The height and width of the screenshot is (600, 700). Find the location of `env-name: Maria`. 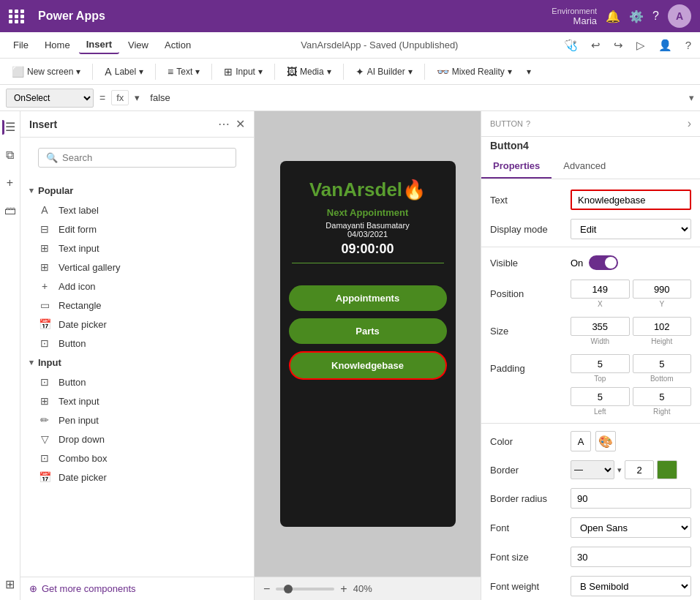

env-name: Maria is located at coordinates (574, 20).